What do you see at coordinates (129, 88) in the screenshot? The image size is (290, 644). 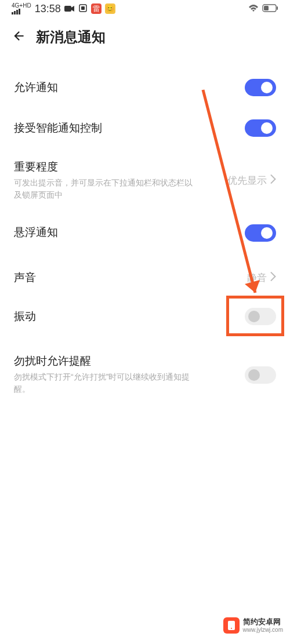 I see `label-allow-notifications: 允许通知` at bounding box center [129, 88].